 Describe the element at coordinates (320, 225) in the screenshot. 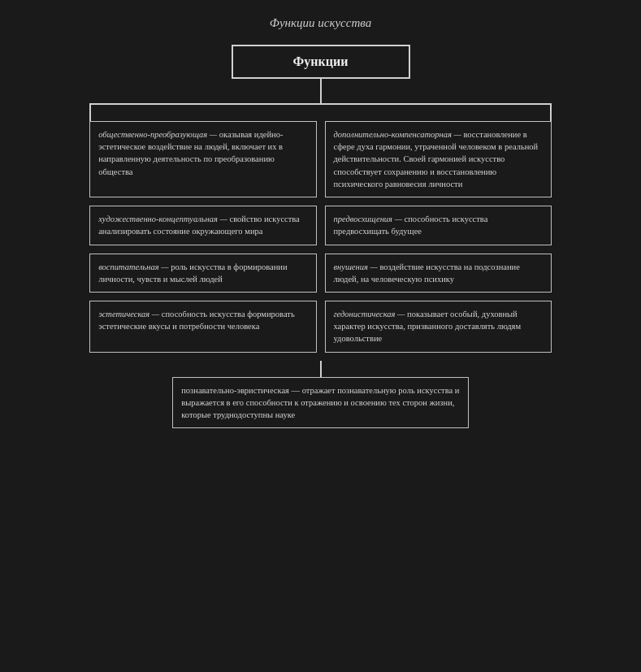

I see `row-2: художественно-концептуальная — свойство …` at that location.